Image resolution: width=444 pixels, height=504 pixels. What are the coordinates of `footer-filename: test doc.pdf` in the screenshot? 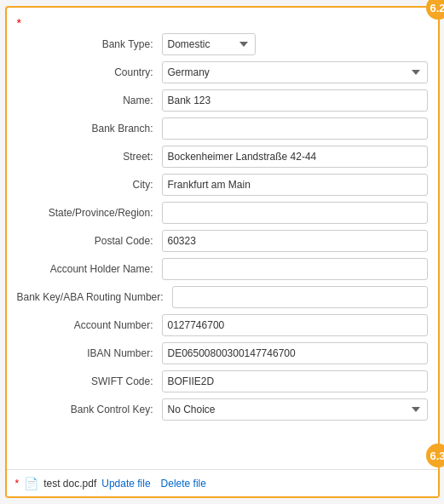 It's located at (70, 484).